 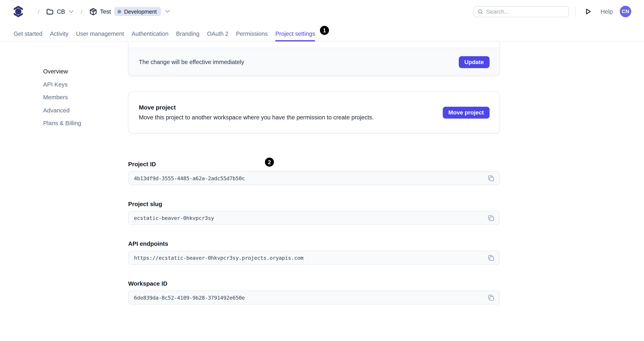 What do you see at coordinates (218, 33) in the screenshot?
I see `tab-oauth2: OAuth 2` at bounding box center [218, 33].